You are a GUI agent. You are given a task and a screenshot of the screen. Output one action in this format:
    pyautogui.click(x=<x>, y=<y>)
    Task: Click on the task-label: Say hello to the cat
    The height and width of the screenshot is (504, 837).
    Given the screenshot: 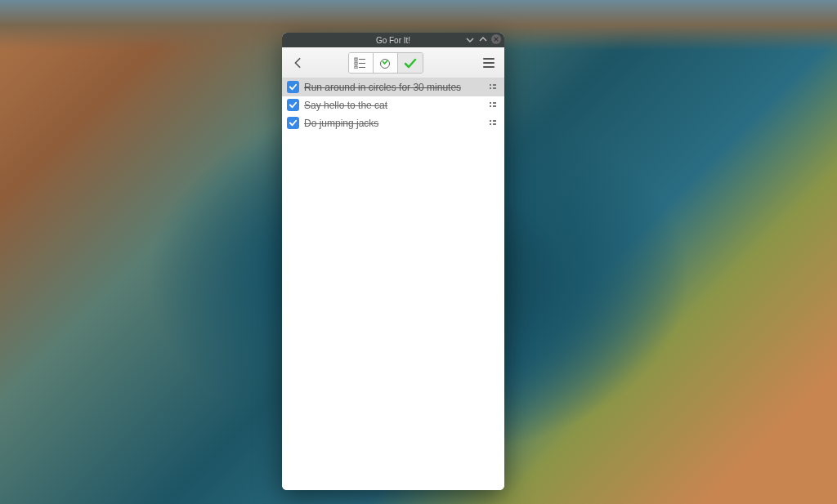 What is the action you would take?
    pyautogui.click(x=394, y=105)
    